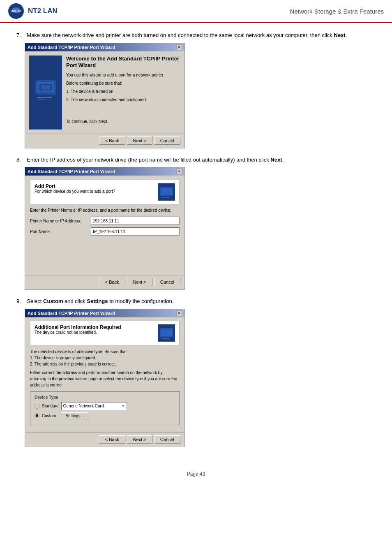  What do you see at coordinates (123, 92) in the screenshot?
I see `welcome-para2-item1: 1. The device is turned on.` at bounding box center [123, 92].